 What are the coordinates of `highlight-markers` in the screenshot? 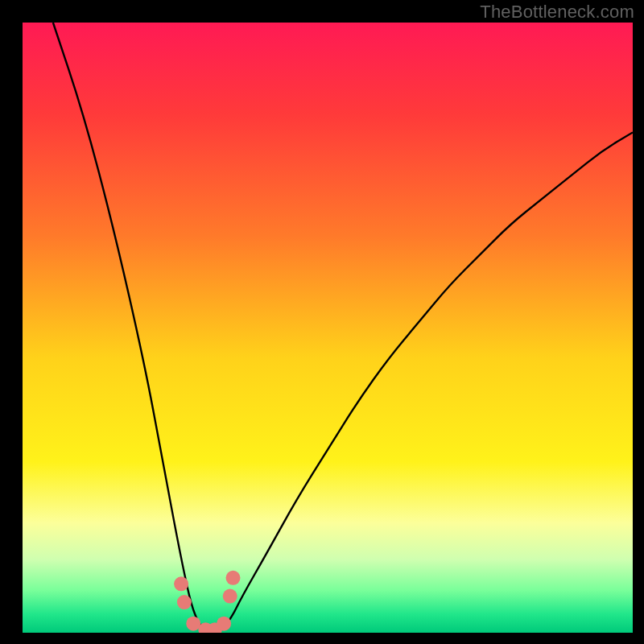 It's located at (207, 602).